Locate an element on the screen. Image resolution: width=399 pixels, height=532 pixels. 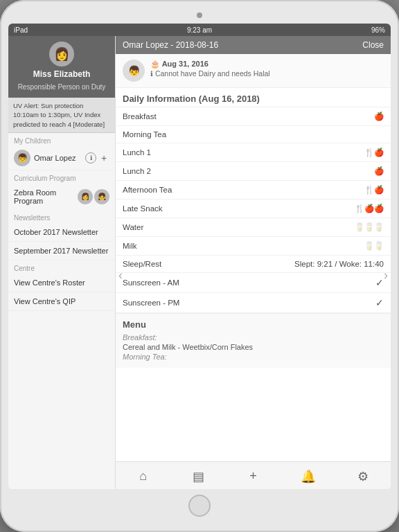
meal-row-lunch1: Lunch 1 🍴🍎 is located at coordinates (254, 152).